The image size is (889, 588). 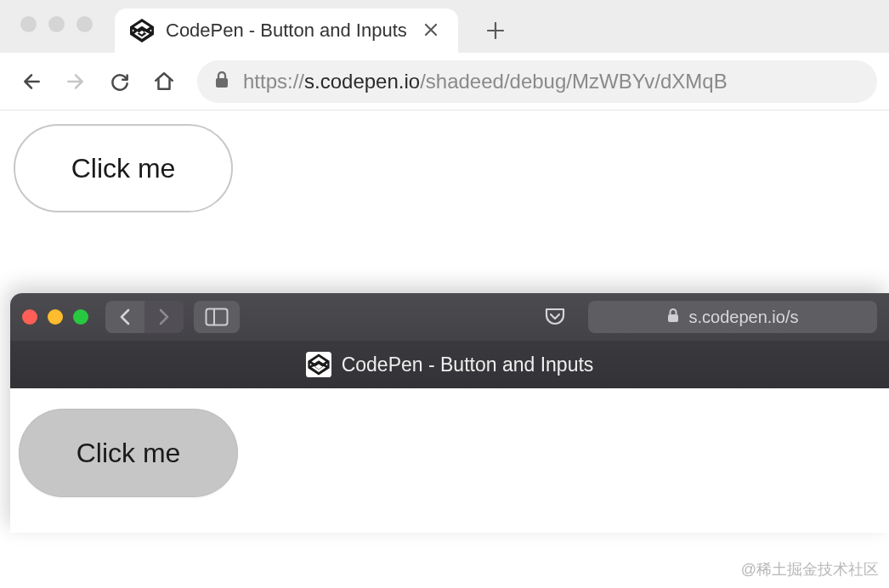 I want to click on chrome-toolbar: https://s.codepen.io/shadeed/debug/MzWBY…, so click(x=444, y=82).